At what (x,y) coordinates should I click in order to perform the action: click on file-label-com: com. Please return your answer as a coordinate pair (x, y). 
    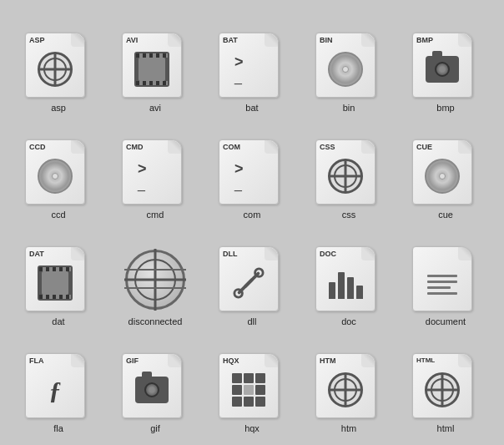
    Looking at the image, I should click on (252, 215).